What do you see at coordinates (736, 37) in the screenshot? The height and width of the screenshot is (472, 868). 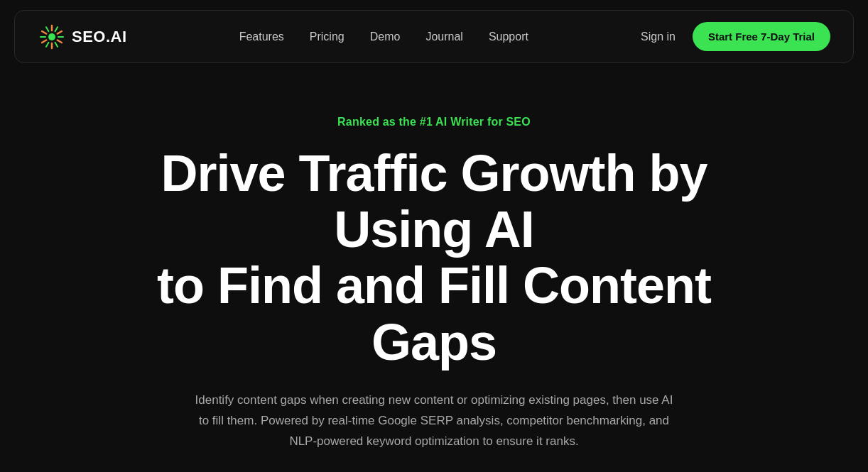 I see `navbar-right: Sign in Start Free 7-Day Trial` at bounding box center [736, 37].